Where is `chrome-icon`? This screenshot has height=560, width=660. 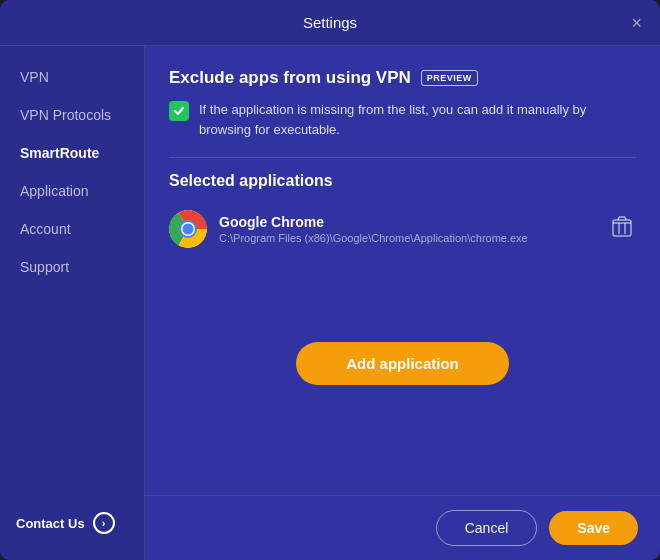
chrome-icon is located at coordinates (188, 229).